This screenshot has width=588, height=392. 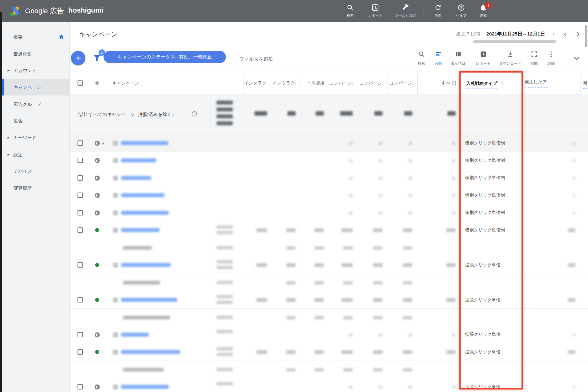 What do you see at coordinates (61, 37) in the screenshot?
I see `home-icon` at bounding box center [61, 37].